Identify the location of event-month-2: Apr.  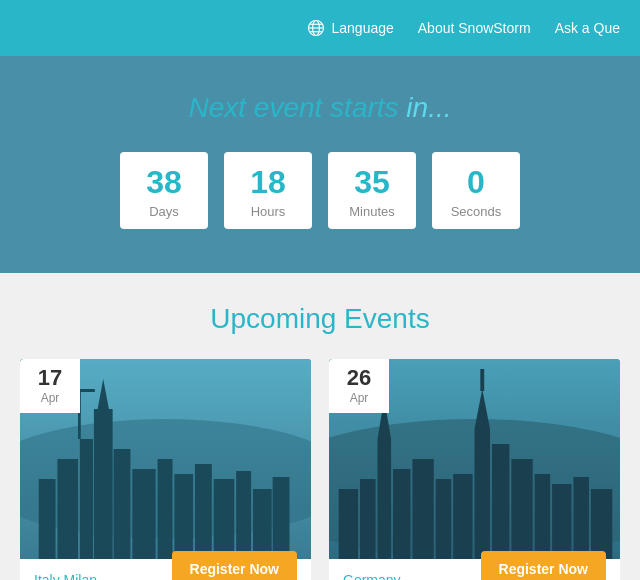
(359, 398).